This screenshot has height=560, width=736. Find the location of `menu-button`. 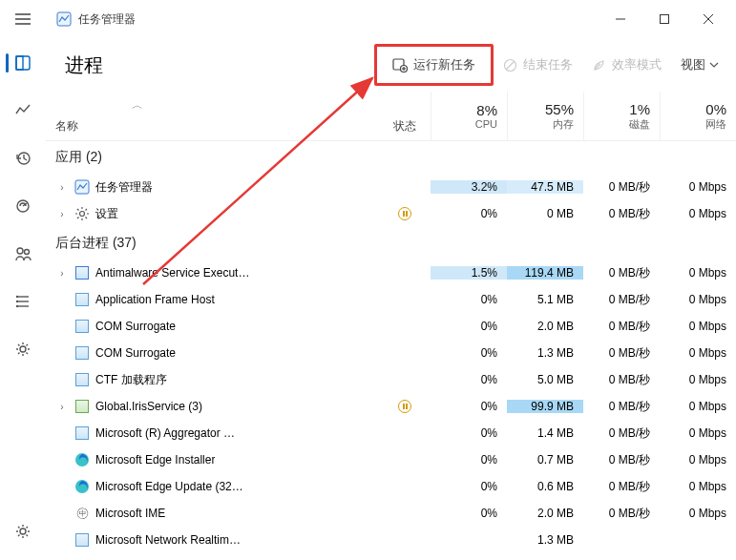

menu-button is located at coordinates (23, 19).